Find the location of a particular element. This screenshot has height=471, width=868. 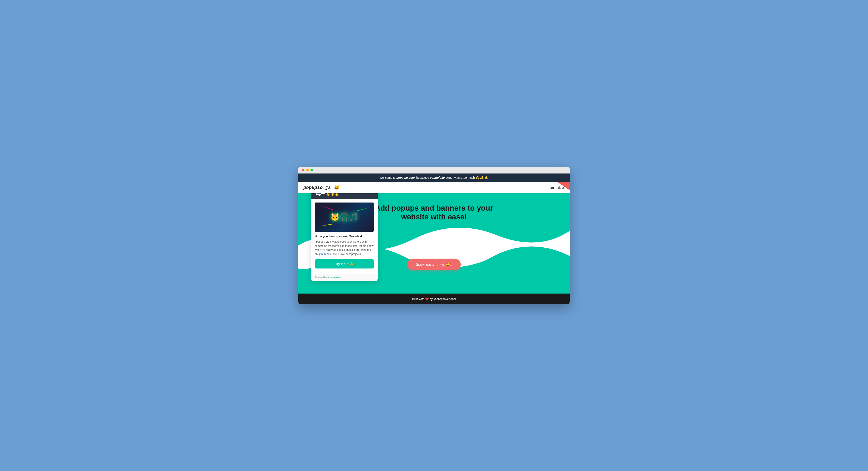

footer-text-after: by @obiwankenoobi is located at coordinates (443, 299).